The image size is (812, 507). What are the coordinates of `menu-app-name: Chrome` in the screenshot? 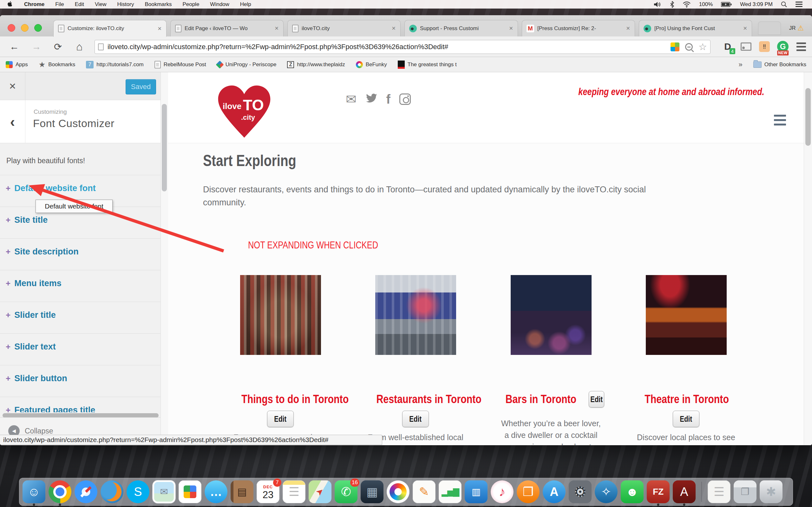 It's located at (34, 5).